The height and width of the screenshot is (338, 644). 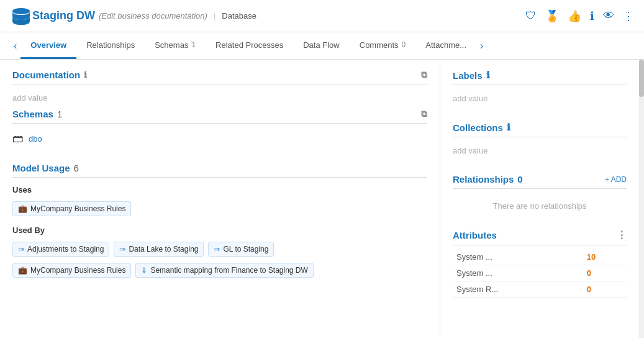 I want to click on attributes-title: Attributes, so click(x=474, y=235).